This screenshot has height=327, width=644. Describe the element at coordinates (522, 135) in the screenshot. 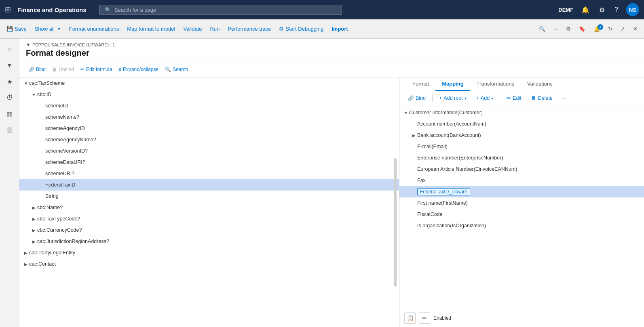

I see `map-item-bank-account: ▶Bank account(BankAccount)` at that location.